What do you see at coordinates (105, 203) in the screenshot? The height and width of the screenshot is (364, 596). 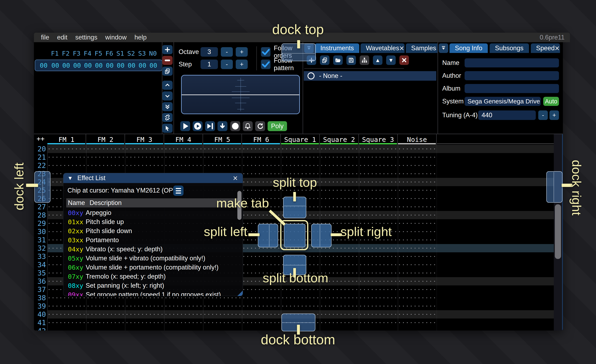 I see `description-column-header: Description` at bounding box center [105, 203].